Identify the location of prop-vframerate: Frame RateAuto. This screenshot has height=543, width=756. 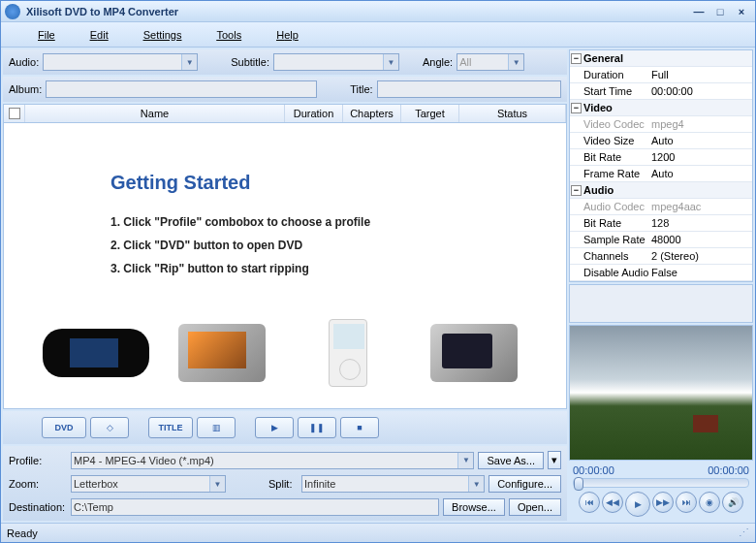
(661, 175).